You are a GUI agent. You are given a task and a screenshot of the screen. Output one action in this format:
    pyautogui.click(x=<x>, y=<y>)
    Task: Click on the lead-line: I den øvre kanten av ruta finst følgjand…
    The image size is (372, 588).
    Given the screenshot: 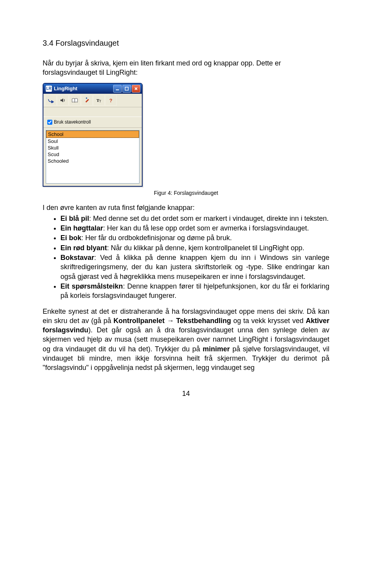 What is the action you would take?
    pyautogui.click(x=186, y=208)
    